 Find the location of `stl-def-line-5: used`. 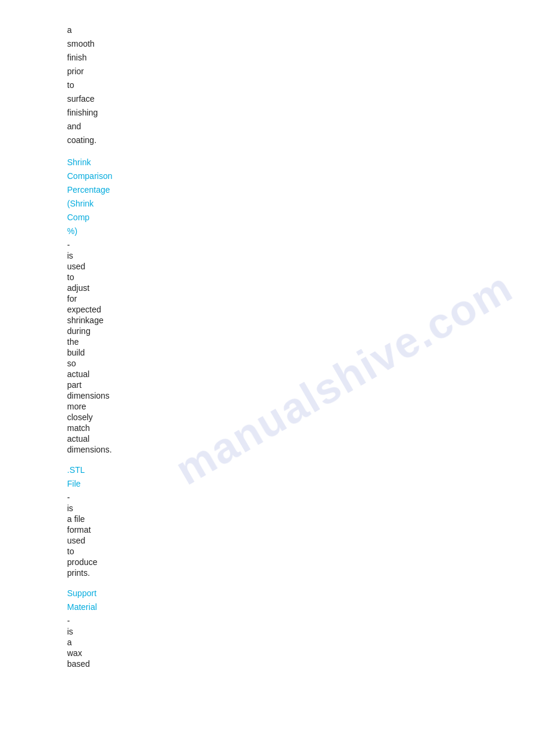

stl-def-line-5: used is located at coordinates (267, 541).